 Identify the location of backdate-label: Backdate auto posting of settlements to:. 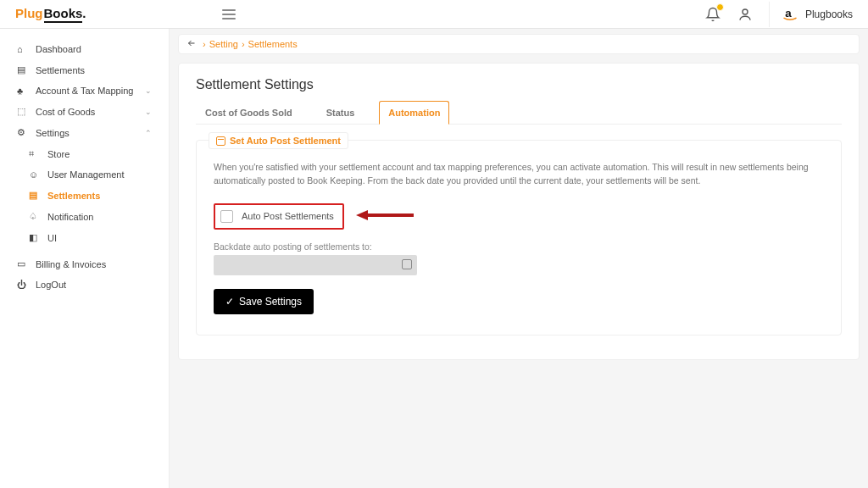
(519, 247).